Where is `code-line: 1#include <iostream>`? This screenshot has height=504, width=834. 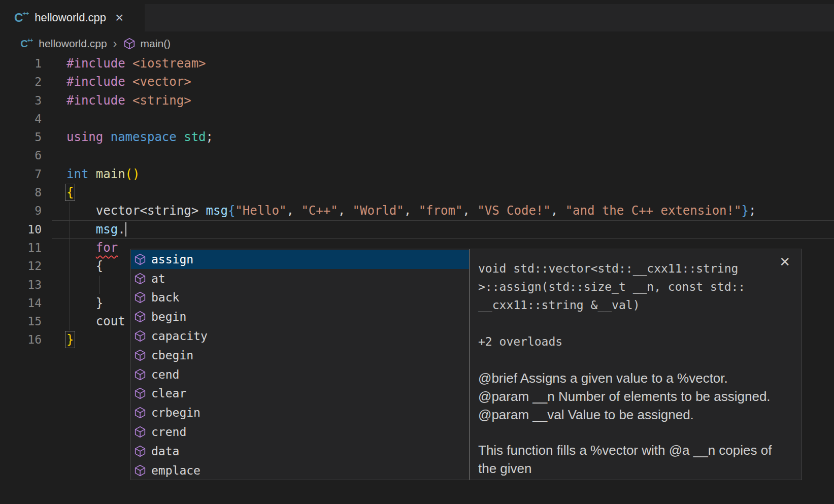
code-line: 1#include <iostream> is located at coordinates (417, 63).